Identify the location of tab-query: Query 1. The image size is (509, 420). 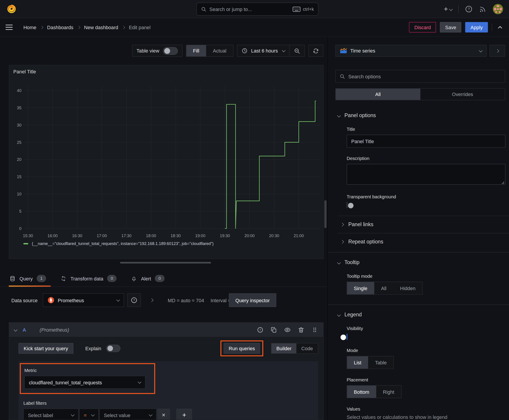
(30, 280).